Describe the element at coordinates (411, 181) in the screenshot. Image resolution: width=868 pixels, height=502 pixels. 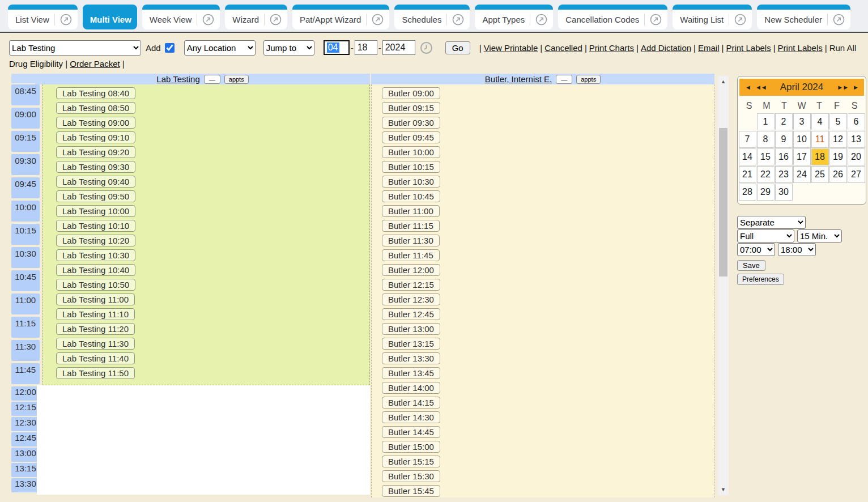
I see `slot-button: Butler 10:30` at that location.